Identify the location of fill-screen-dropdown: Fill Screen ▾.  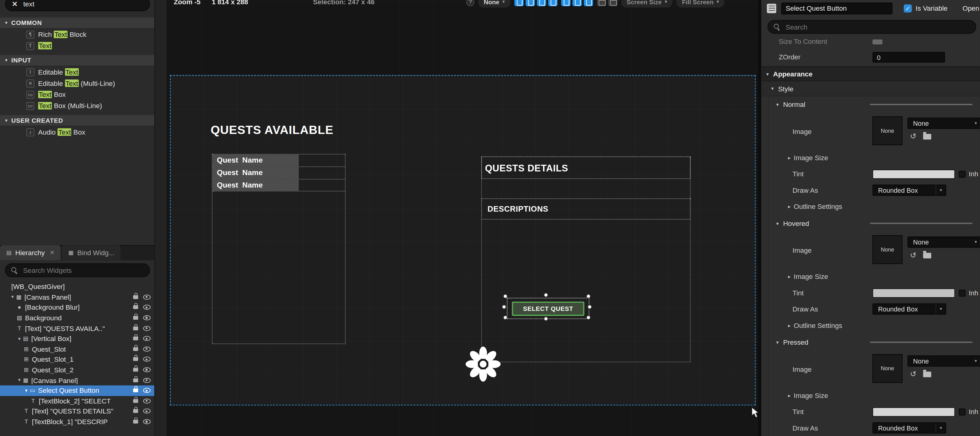
(700, 4).